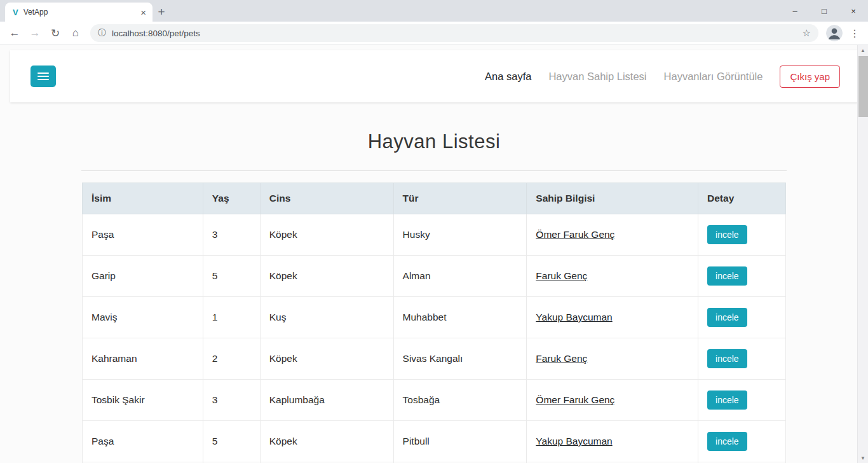 Image resolution: width=868 pixels, height=463 pixels. I want to click on header-isim: İsim, so click(143, 198).